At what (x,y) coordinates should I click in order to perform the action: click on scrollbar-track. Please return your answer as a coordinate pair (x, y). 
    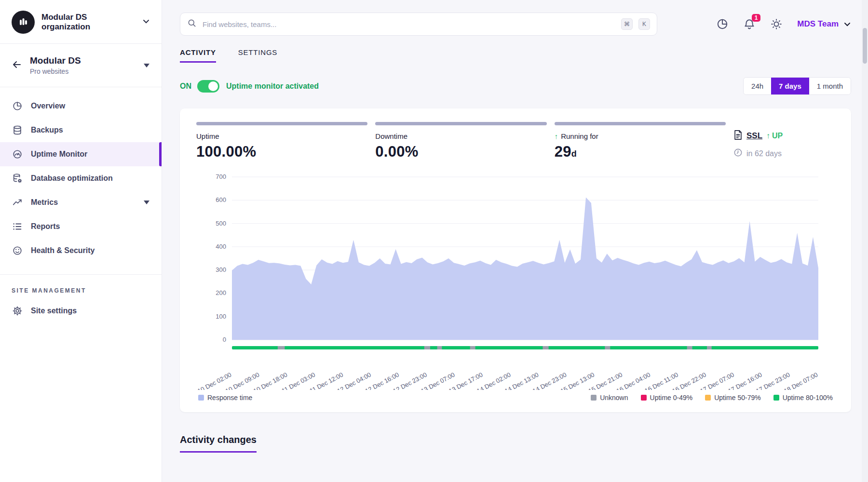
    Looking at the image, I should click on (865, 241).